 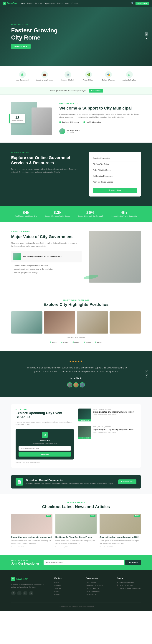 I want to click on news-card-2: News Resilience for TownGov Green Projec…, so click(x=76, y=530).